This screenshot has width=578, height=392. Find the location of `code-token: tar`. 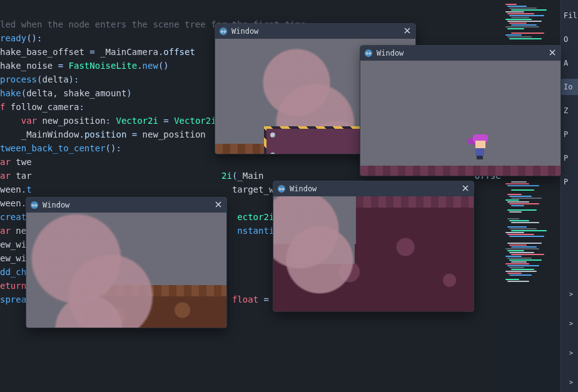

code-token: tar is located at coordinates (119, 176).